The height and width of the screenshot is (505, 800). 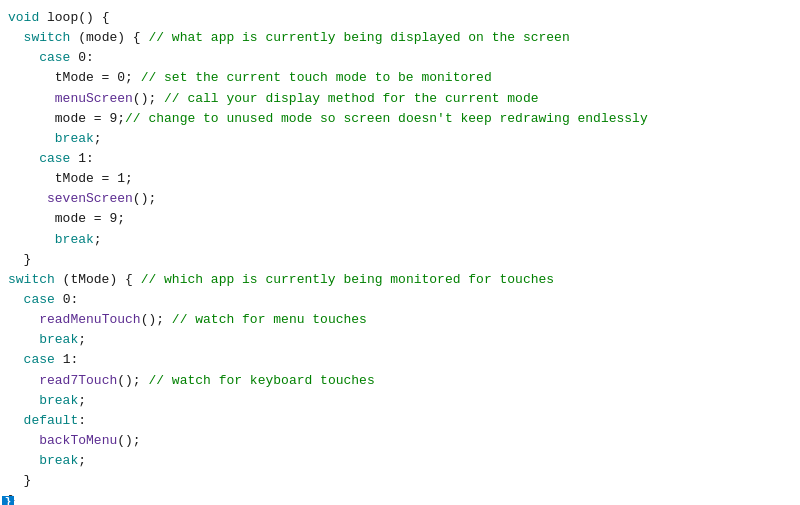 I want to click on code-line-20: break;, so click(x=400, y=401).